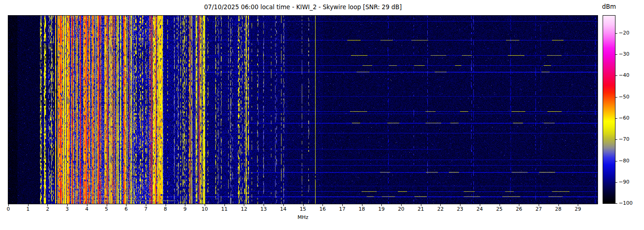 The image size is (644, 230). What do you see at coordinates (126, 209) in the screenshot?
I see `x-tick-label: 6` at bounding box center [126, 209].